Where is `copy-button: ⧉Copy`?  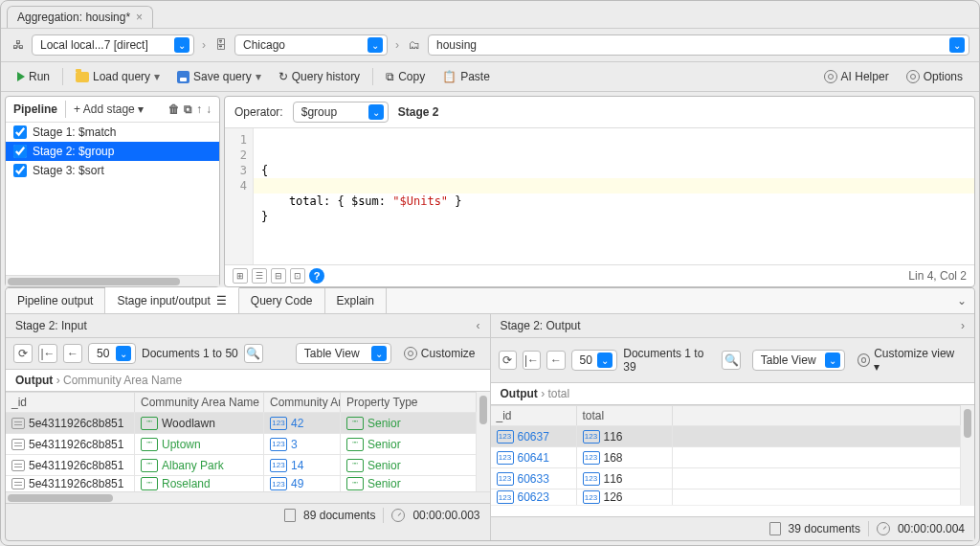
copy-button: ⧉Copy is located at coordinates (406, 77).